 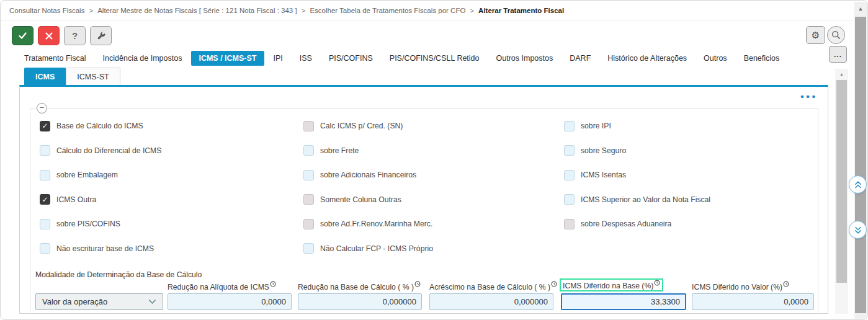 I want to click on checkbox-label: Cálculo do Diferencial de ICMS, so click(x=109, y=151).